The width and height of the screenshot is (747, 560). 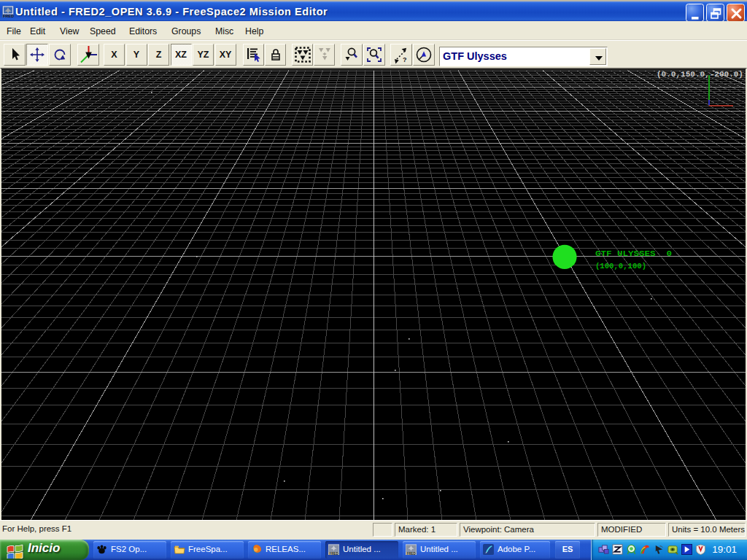 What do you see at coordinates (621, 266) in the screenshot?
I see `svg-text: (100,0,100)` at bounding box center [621, 266].